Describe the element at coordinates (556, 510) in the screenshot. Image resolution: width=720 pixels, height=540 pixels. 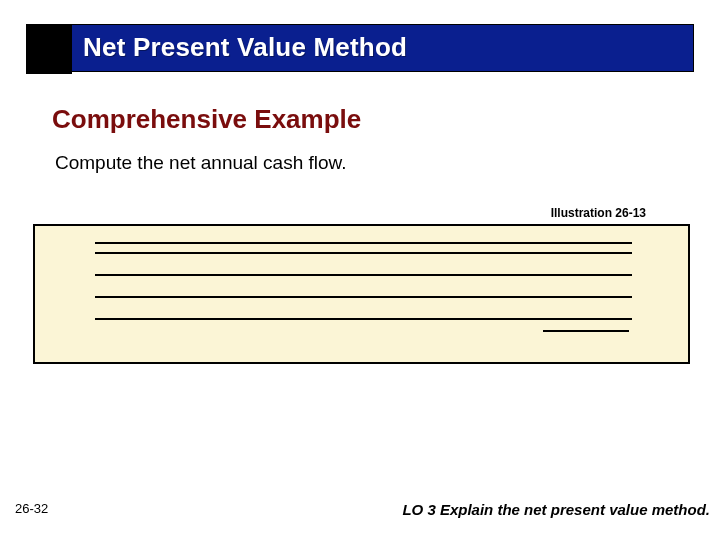
I see `learning-objective: LO 3 Explain the net present value metho…` at that location.